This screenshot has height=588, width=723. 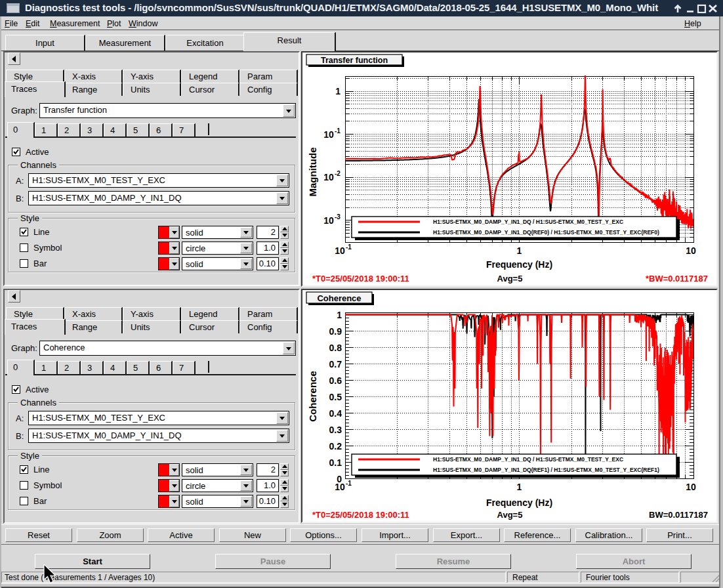 What do you see at coordinates (336, 397) in the screenshot?
I see `svg-text: 0.5` at bounding box center [336, 397].